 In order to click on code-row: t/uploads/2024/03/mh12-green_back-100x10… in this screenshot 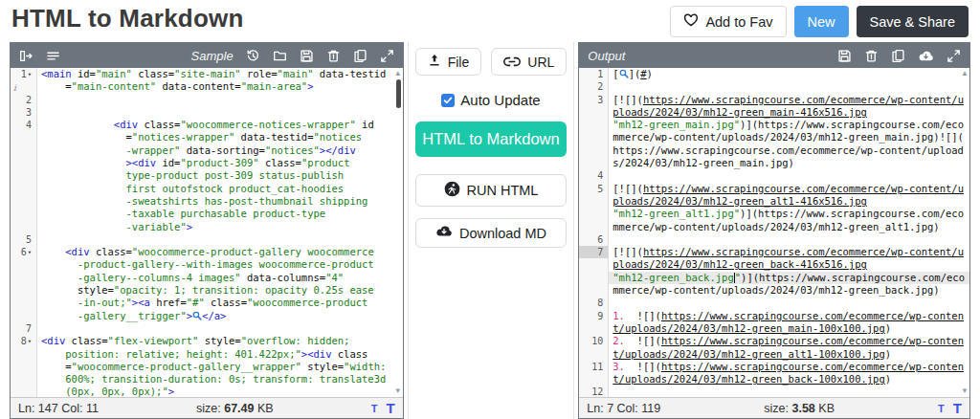, I will do `click(774, 379)`.